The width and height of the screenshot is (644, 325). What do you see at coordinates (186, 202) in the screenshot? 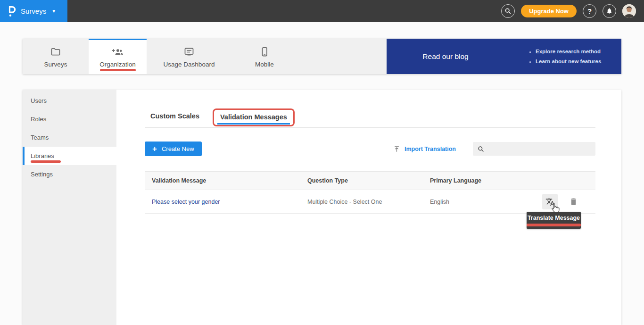
I see `validation-message-link: Please select your gender` at bounding box center [186, 202].